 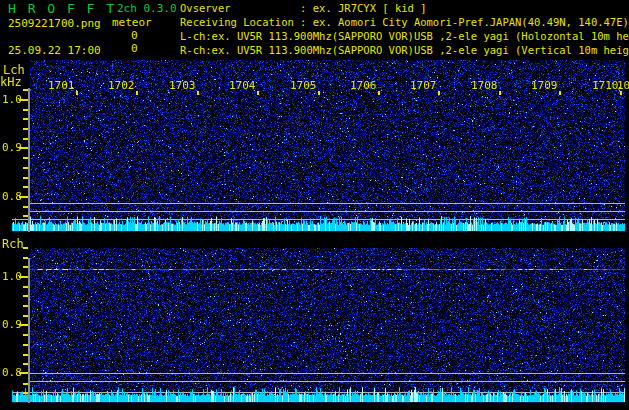 What do you see at coordinates (62, 86) in the screenshot?
I see `time-label: 1701` at bounding box center [62, 86].